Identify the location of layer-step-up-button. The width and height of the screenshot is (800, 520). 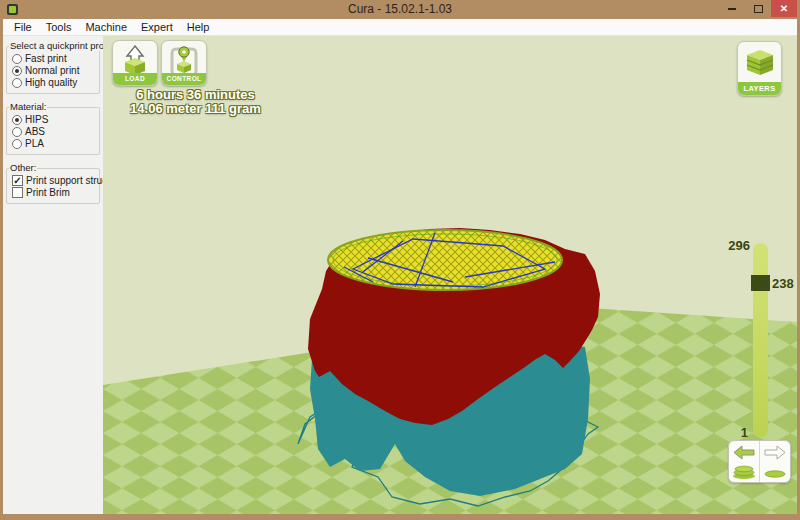
(774, 462).